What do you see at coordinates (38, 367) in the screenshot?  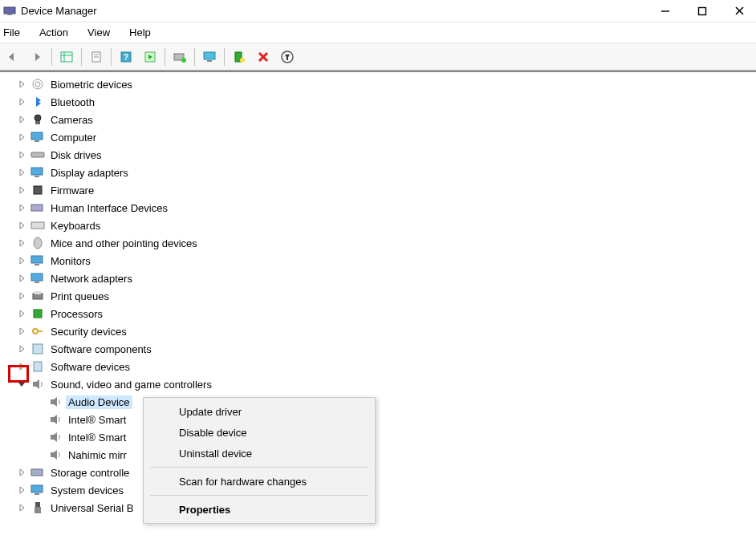 I see `software-icon` at bounding box center [38, 367].